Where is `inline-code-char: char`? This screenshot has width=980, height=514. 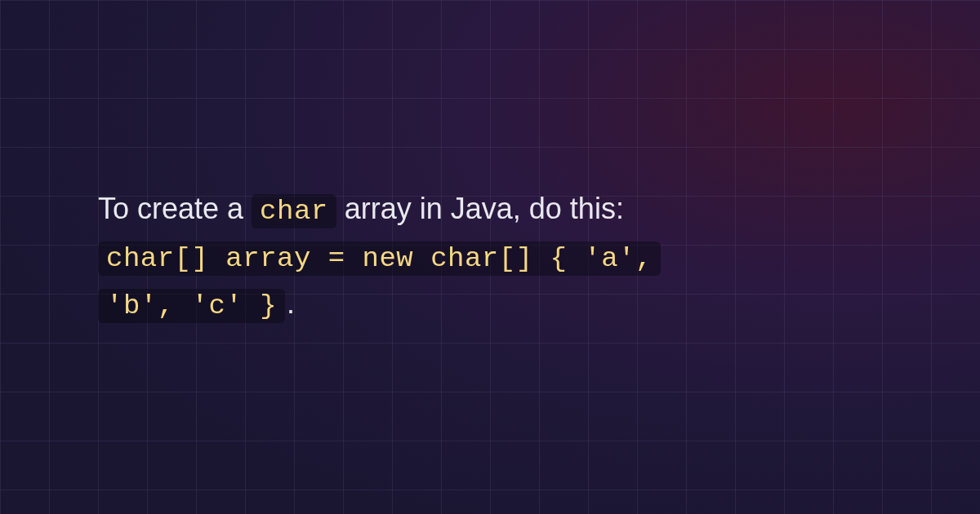 inline-code-char: char is located at coordinates (294, 211).